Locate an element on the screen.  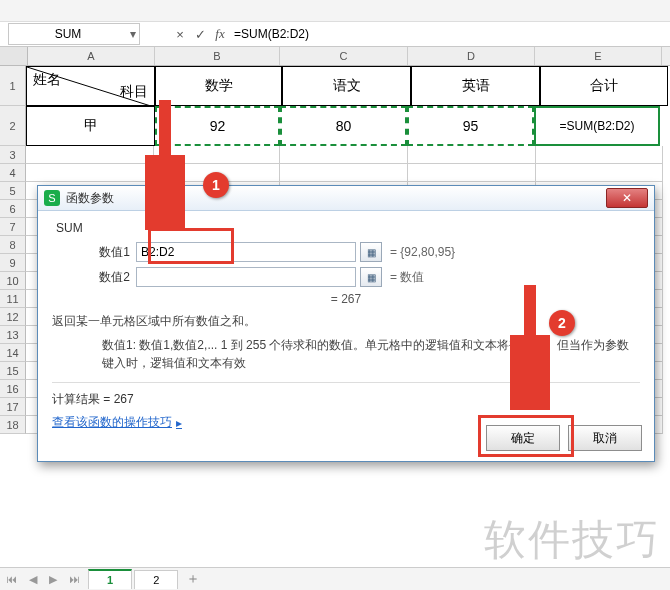
row-header: 2 is located at coordinates (13, 126).